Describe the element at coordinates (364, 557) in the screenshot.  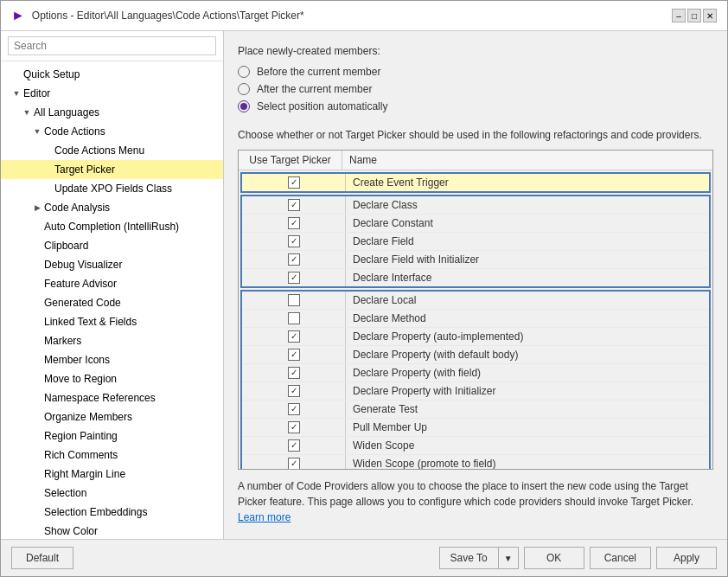
I see `bottom-bar: Default Save To ▼ OK Cancel Apply` at that location.